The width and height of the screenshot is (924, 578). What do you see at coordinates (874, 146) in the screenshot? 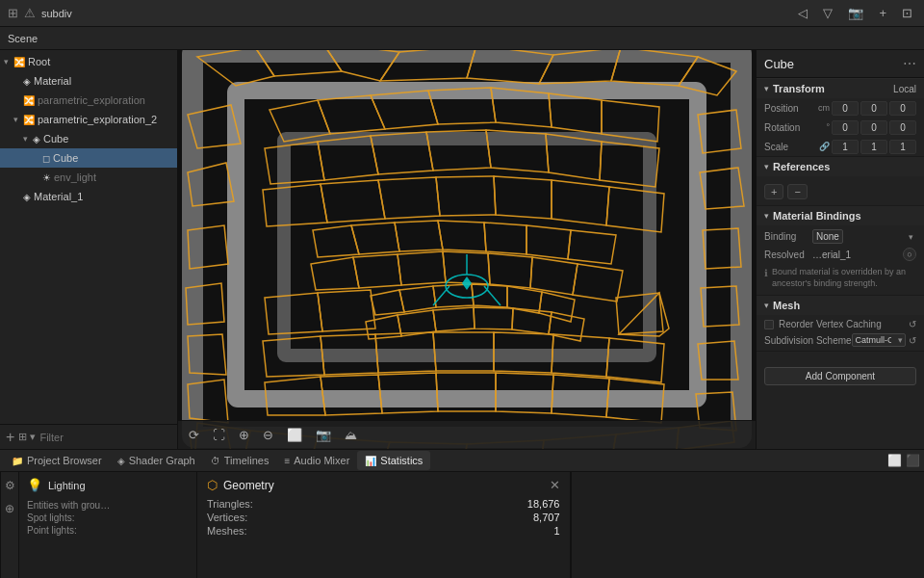
I see `scale-y: 1` at bounding box center [874, 146].